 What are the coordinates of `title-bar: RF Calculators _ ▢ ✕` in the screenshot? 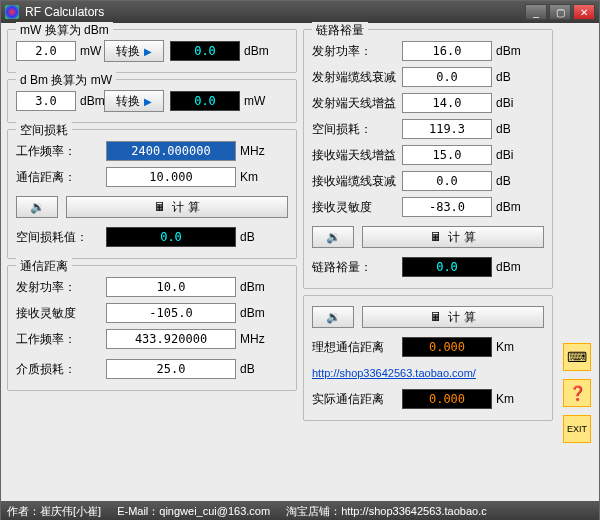 It's located at (300, 12).